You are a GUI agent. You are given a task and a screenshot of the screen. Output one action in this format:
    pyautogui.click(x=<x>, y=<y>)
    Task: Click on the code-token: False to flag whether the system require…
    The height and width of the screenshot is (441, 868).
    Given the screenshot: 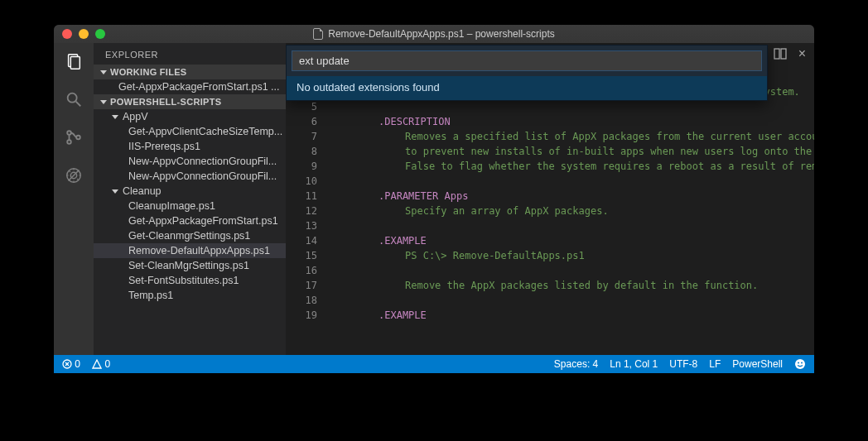 What is the action you would take?
    pyautogui.click(x=570, y=166)
    